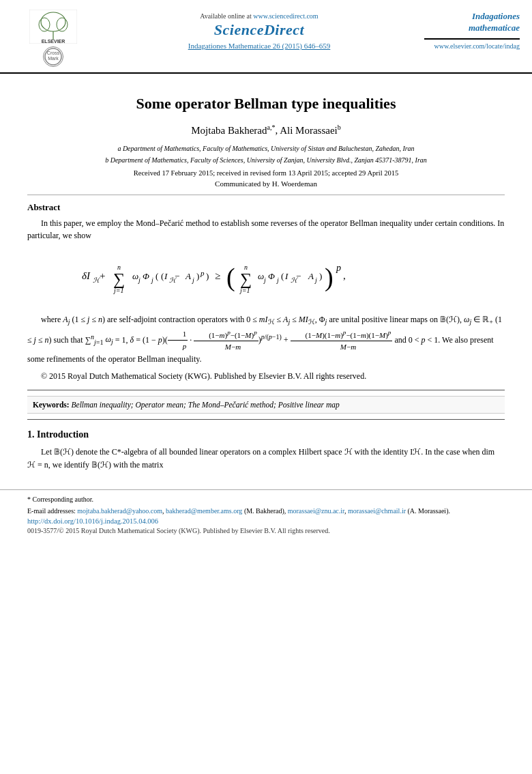 This screenshot has width=532, height=774. What do you see at coordinates (472, 46) in the screenshot?
I see `elsevier-locate-link: www.elsevier.com/locate/indag` at bounding box center [472, 46].